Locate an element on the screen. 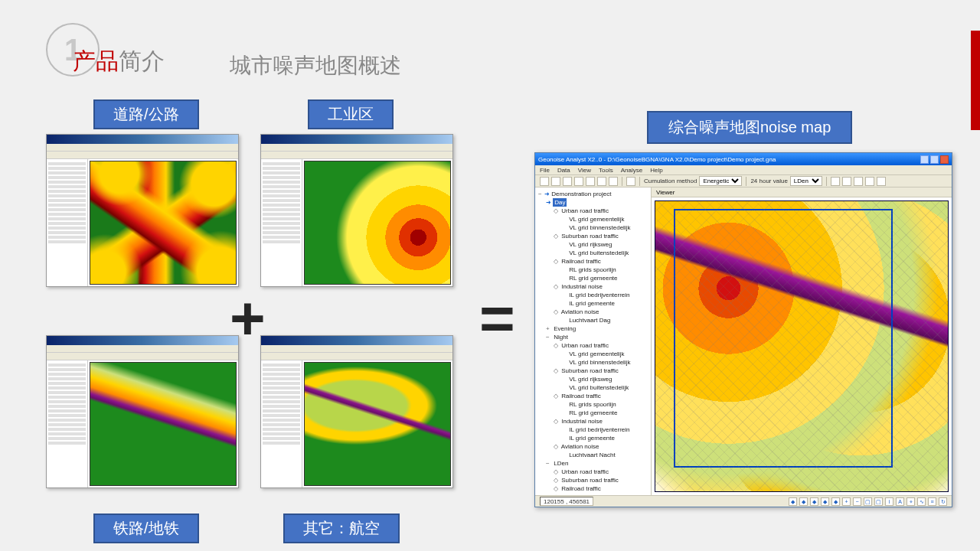  thumb-rail-noise is located at coordinates (142, 412).